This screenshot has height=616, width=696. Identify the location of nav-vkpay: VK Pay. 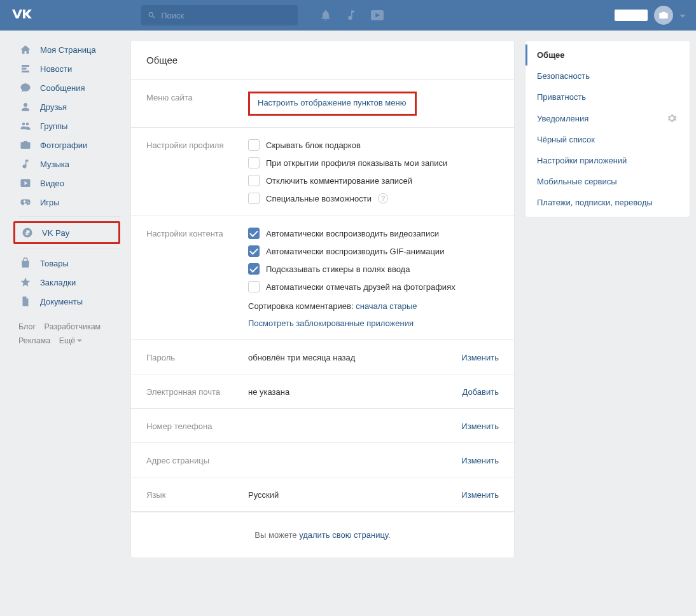
(67, 233).